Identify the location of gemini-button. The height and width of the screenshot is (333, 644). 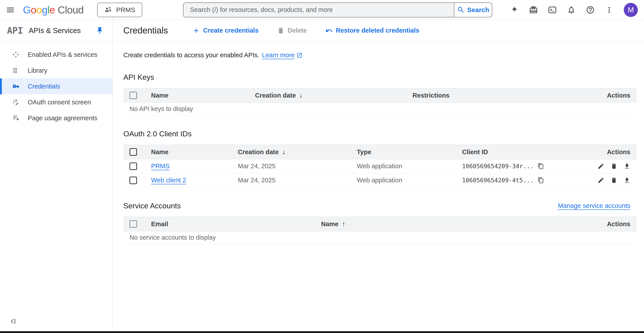
(514, 10).